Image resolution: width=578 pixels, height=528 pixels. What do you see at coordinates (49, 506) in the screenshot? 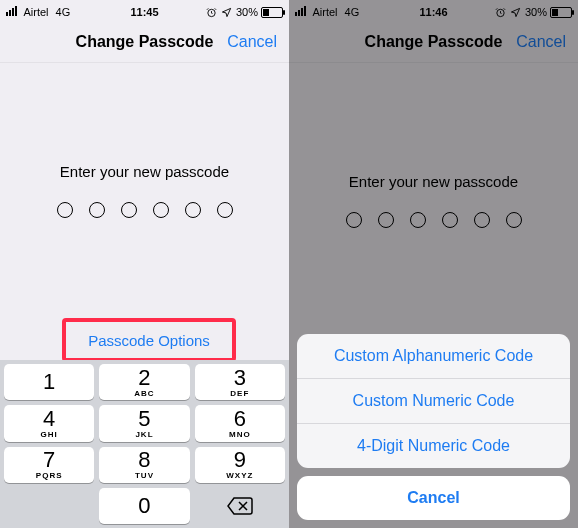
I see `key-blank` at bounding box center [49, 506].